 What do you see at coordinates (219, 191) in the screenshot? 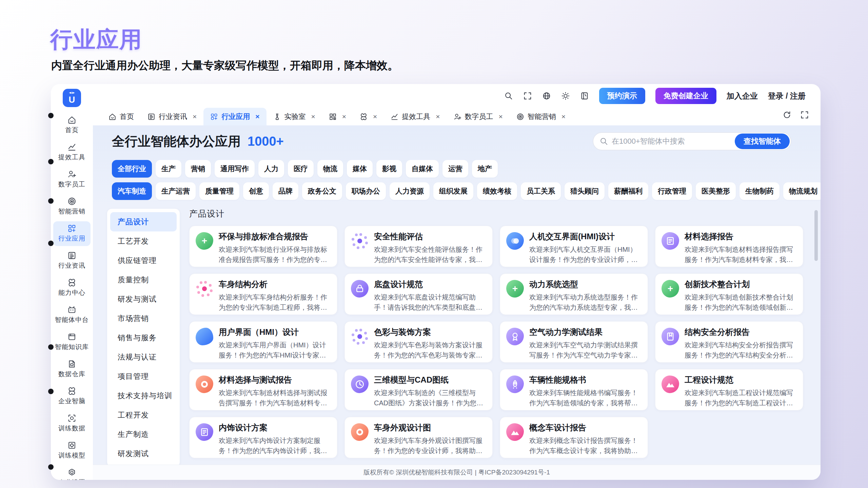
I see `chip: 质量管理` at bounding box center [219, 191].